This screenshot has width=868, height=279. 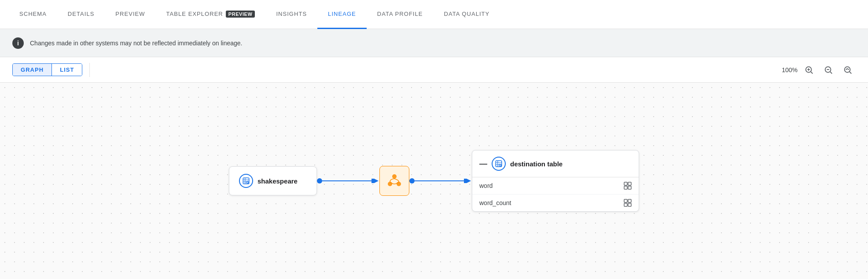 I want to click on field-row-word: word, so click(x=555, y=186).